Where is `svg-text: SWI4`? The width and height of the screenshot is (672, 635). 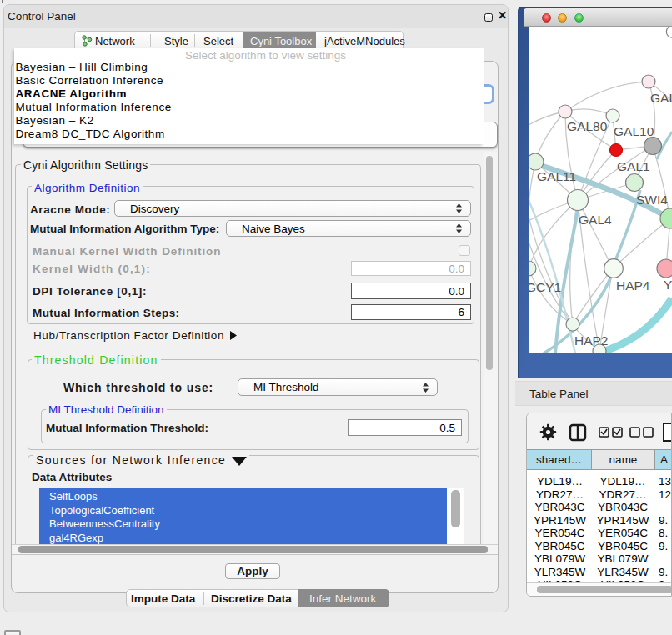
svg-text: SWI4 is located at coordinates (652, 200).